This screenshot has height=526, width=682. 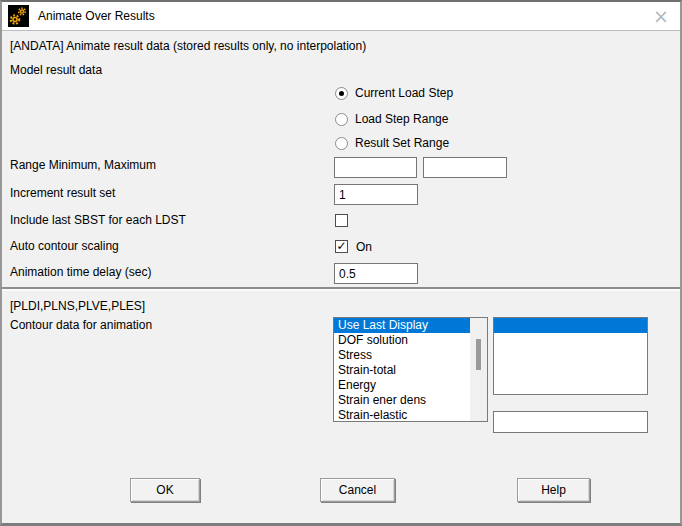 I want to click on increment-label: Increment result set, so click(x=62, y=193).